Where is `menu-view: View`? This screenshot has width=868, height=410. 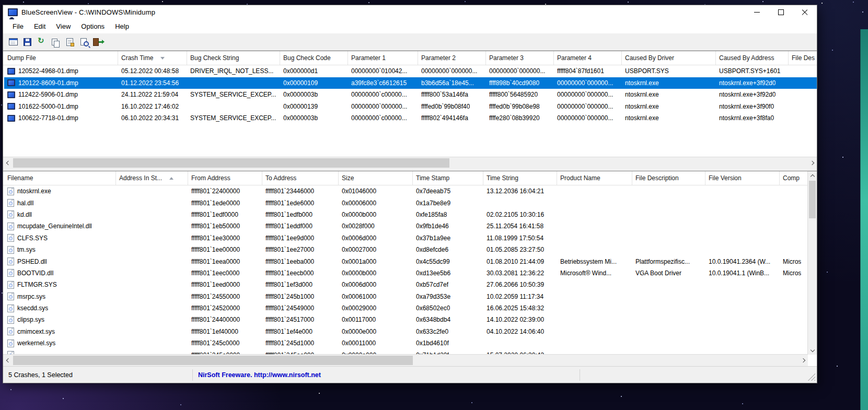 menu-view: View is located at coordinates (63, 26).